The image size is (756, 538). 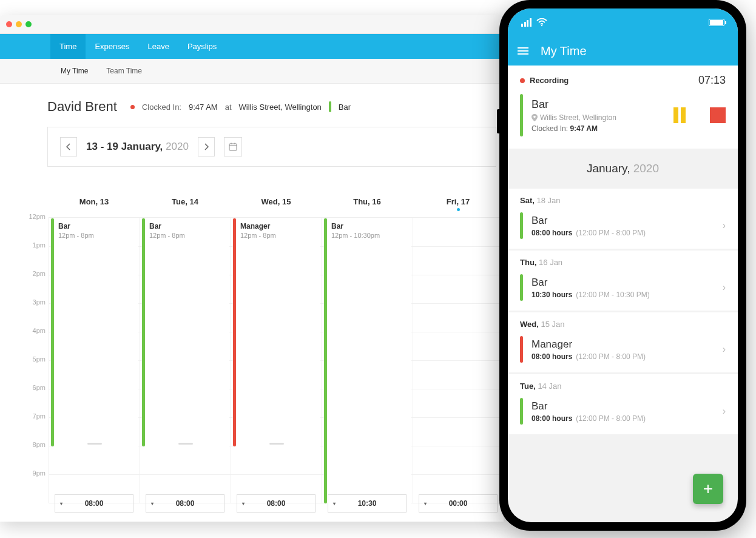 What do you see at coordinates (680, 115) in the screenshot?
I see `pause-button` at bounding box center [680, 115].